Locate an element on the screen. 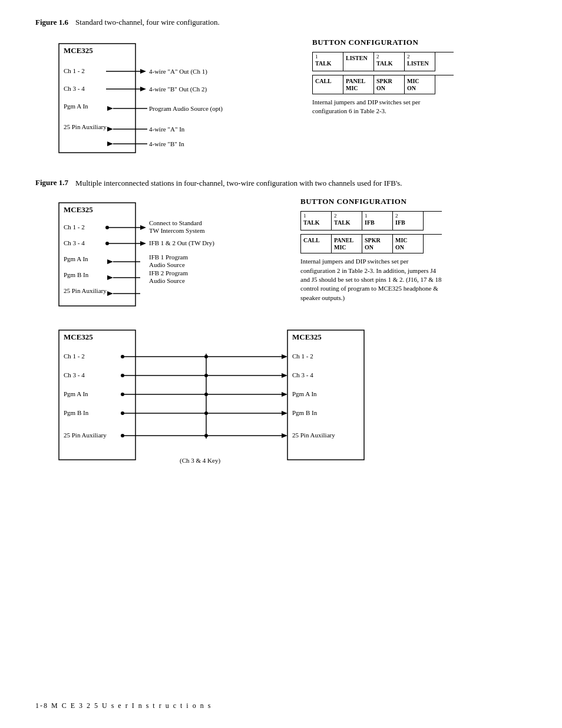 This screenshot has height=728, width=562. btn-note-16: Internal jumpers and DIP switches set pe… is located at coordinates (383, 107).